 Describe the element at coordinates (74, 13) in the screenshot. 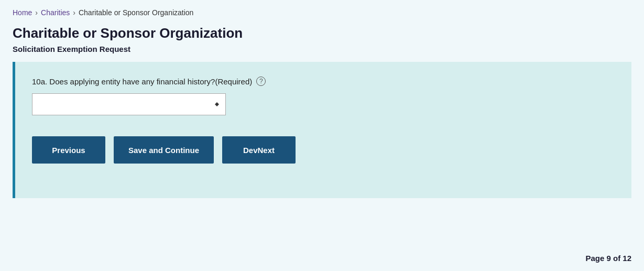

I see `breadcrumb-sep-2: ›` at that location.